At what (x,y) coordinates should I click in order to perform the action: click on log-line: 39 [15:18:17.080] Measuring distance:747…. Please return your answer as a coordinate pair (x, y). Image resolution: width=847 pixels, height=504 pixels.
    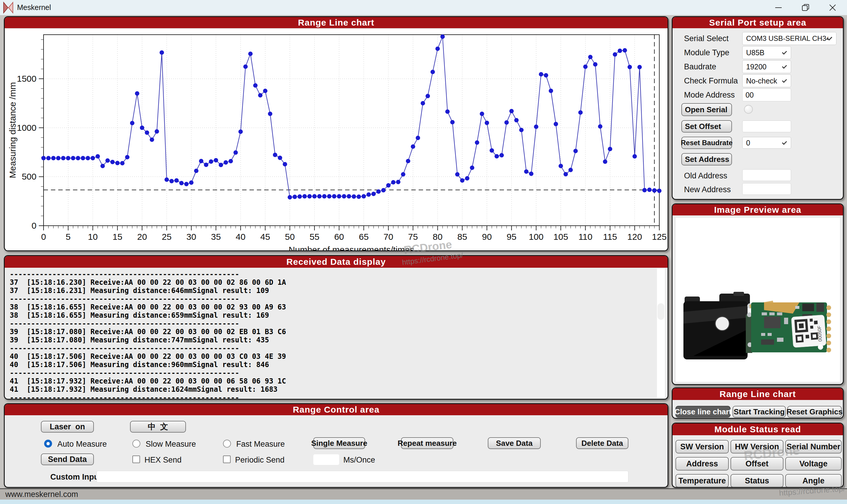
    Looking at the image, I should click on (336, 340).